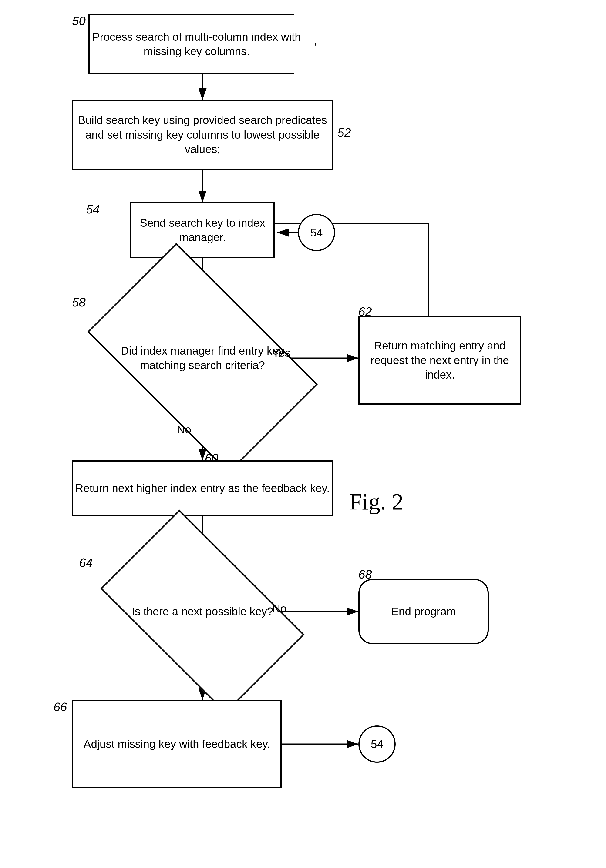 This screenshot has height=868, width=606. I want to click on label-58: 58, so click(79, 302).